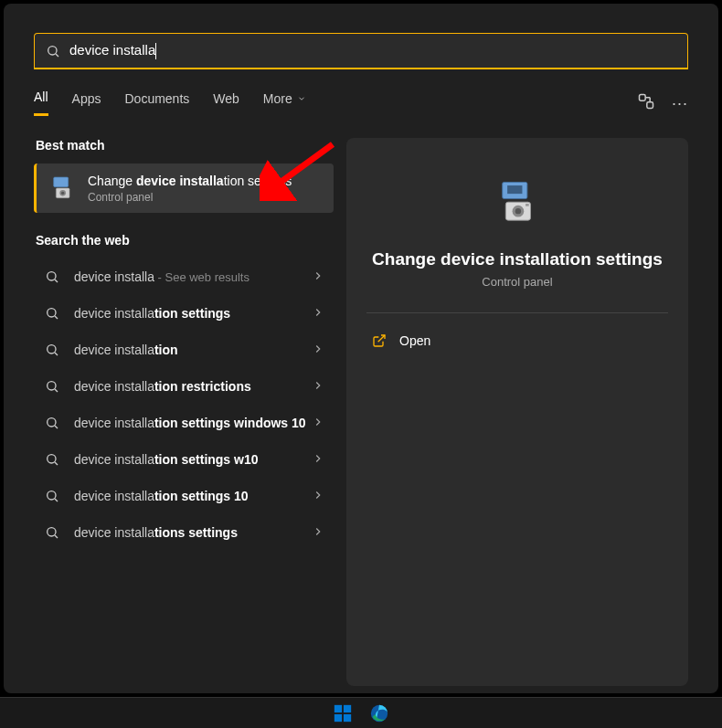  Describe the element at coordinates (190, 181) in the screenshot. I see `best-match-title: Change device installation settings` at that location.